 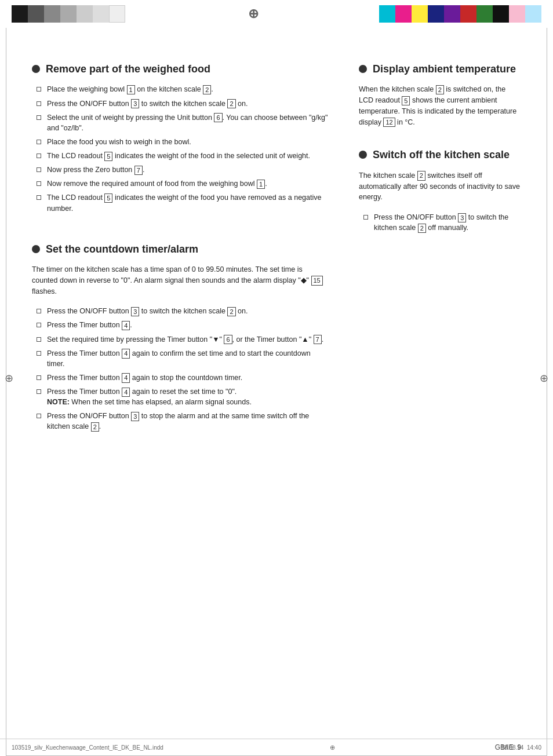 I want to click on ref-box: 1, so click(x=261, y=184).